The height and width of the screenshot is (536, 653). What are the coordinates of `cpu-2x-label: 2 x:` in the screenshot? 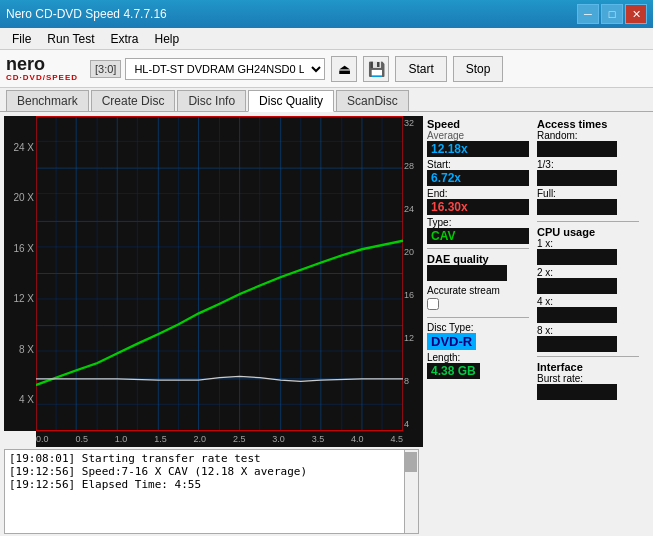 It's located at (588, 272).